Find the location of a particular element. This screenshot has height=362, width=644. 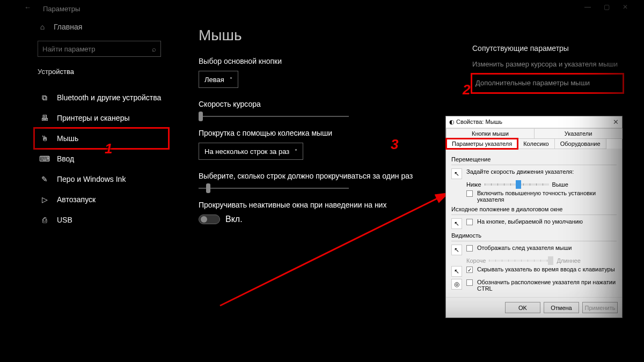

group-snap: Исходное положение в диалоговом окне is located at coordinates (534, 209).